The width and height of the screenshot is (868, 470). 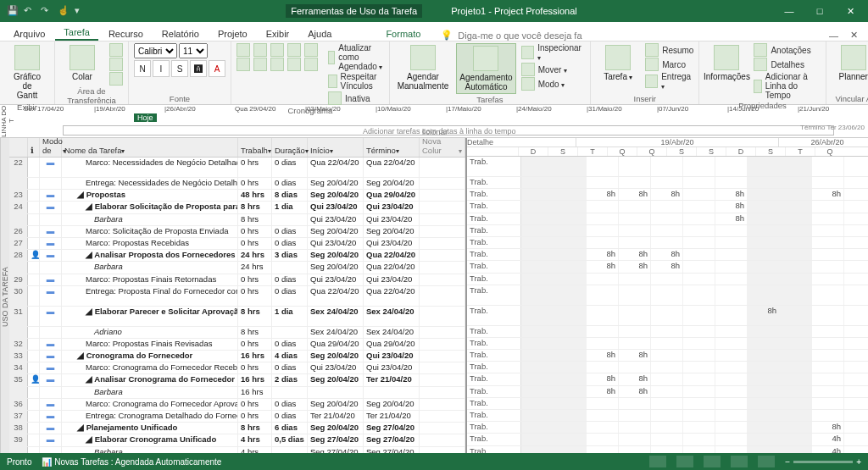 What do you see at coordinates (277, 50) in the screenshot?
I see `pct50-icon` at bounding box center [277, 50].